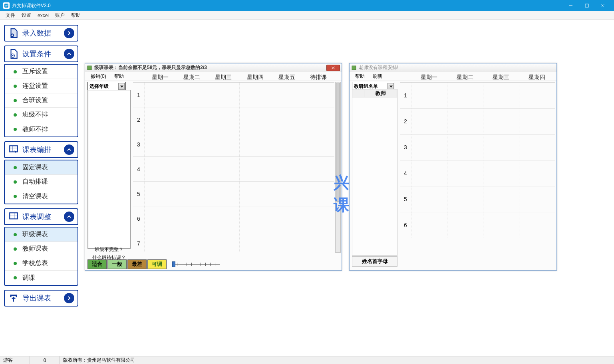 This screenshot has height=364, width=614. What do you see at coordinates (139, 169) in the screenshot?
I see `period-number: 4` at bounding box center [139, 169].